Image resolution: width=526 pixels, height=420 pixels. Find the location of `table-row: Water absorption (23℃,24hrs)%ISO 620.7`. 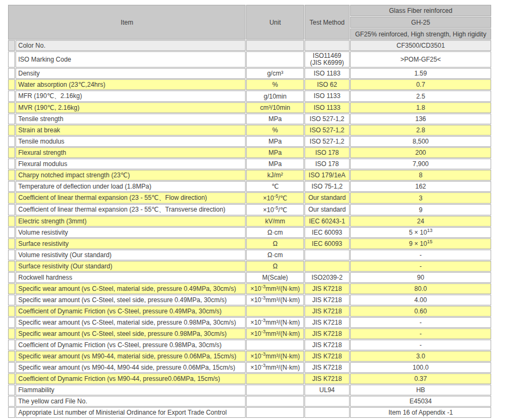

table-row: Water absorption (23℃,24hrs)%ISO 620.7 is located at coordinates (250, 85).